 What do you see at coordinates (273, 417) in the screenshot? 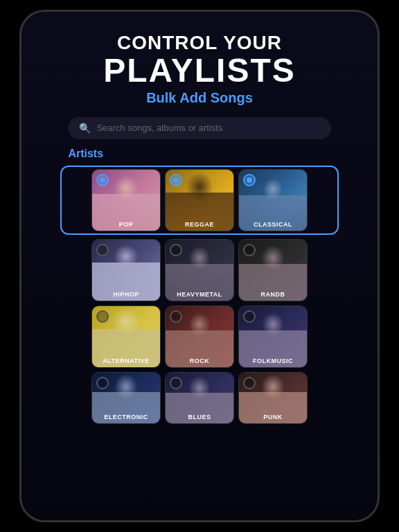
I see `punk-label: PUNK` at bounding box center [273, 417].